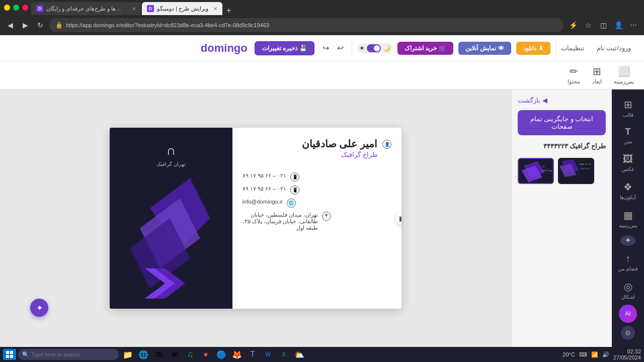 The height and width of the screenshot is (362, 644). What do you see at coordinates (183, 9) in the screenshot?
I see `tab-label-2: ویرایش طرح | دومینگو` at bounding box center [183, 9].